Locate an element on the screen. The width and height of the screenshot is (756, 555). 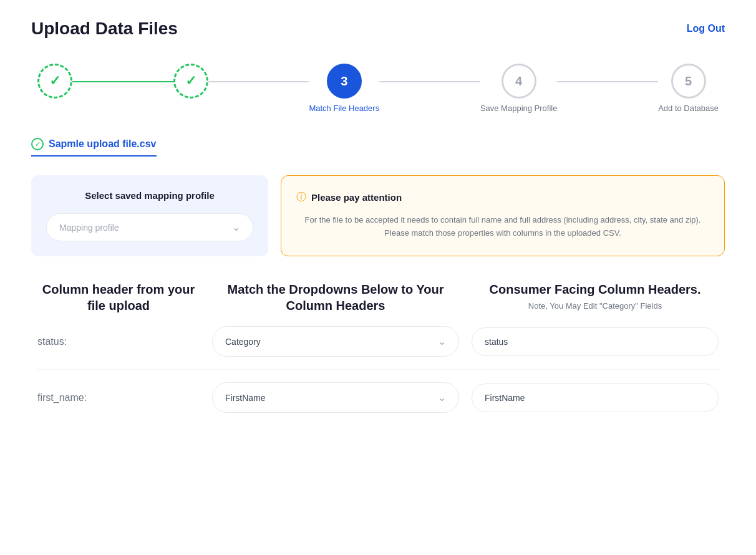
mapping-profile-dropdown: Mapping profile ⌄ is located at coordinates (150, 227).